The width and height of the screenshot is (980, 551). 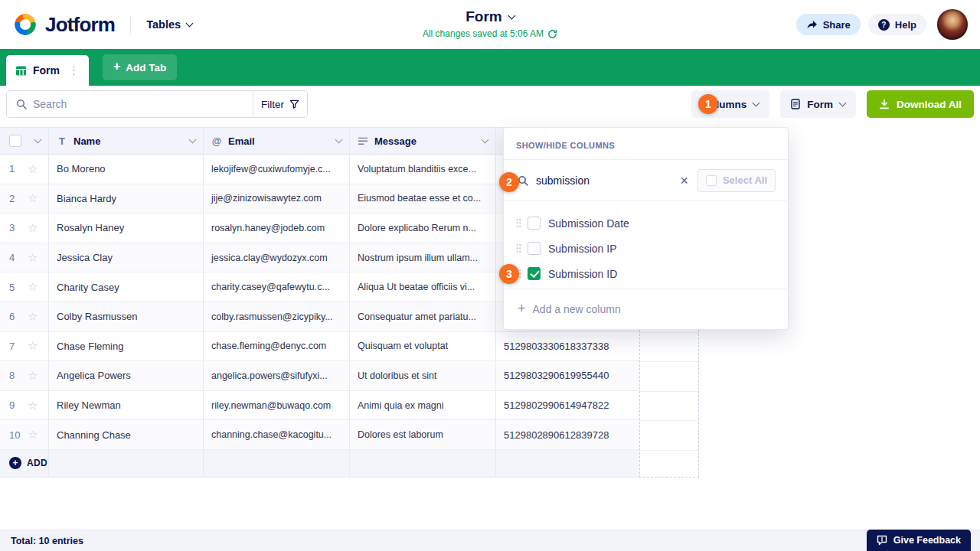 I want to click on cell-message: Dolores est laborum, so click(x=423, y=435).